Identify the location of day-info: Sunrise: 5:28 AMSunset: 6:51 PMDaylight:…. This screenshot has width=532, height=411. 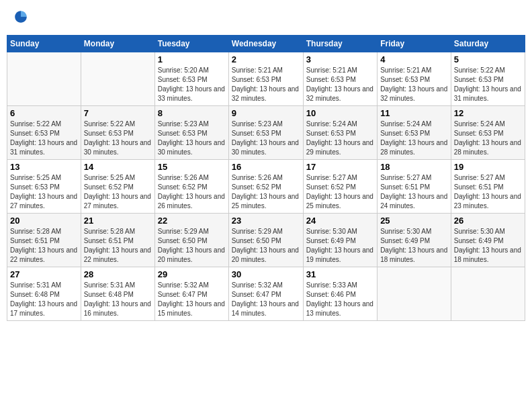
(44, 246).